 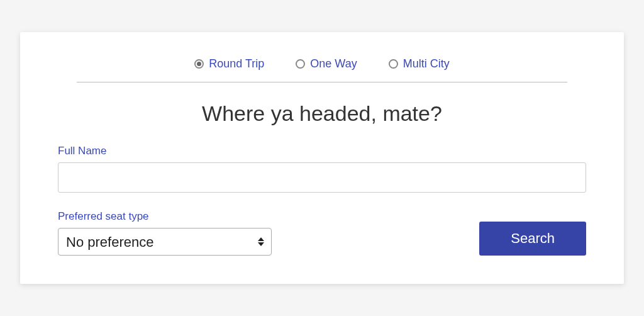 What do you see at coordinates (322, 233) in the screenshot?
I see `bottom-row: Preferred seat type No preference Search` at bounding box center [322, 233].